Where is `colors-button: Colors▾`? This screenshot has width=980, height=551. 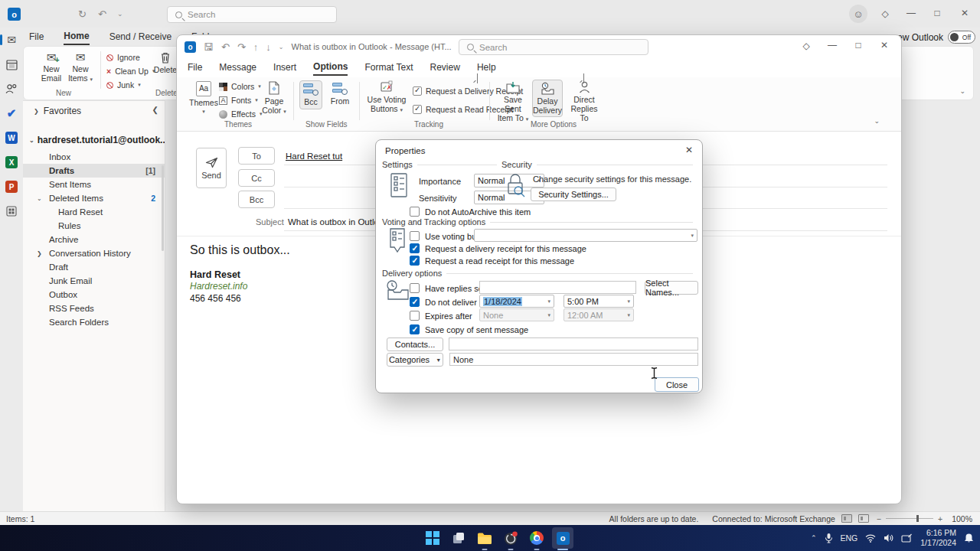 colors-button: Colors▾ is located at coordinates (240, 86).